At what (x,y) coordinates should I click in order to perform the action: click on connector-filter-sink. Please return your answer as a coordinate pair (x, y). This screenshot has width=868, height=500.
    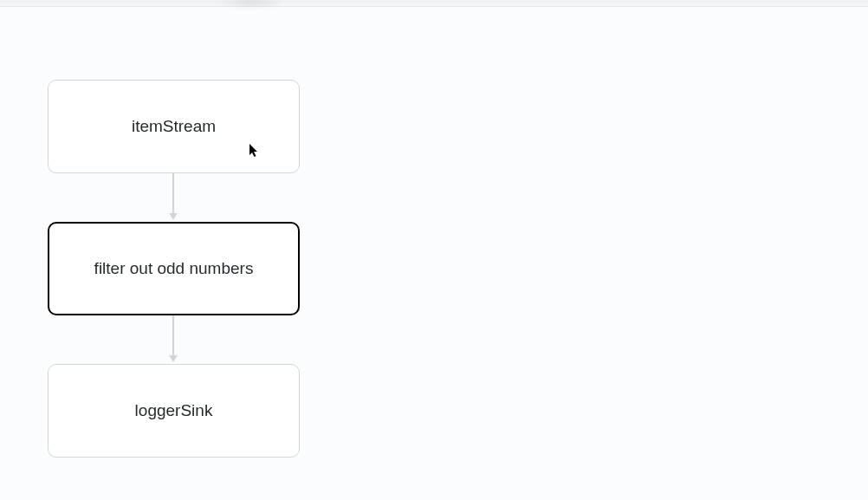
    Looking at the image, I should click on (173, 335).